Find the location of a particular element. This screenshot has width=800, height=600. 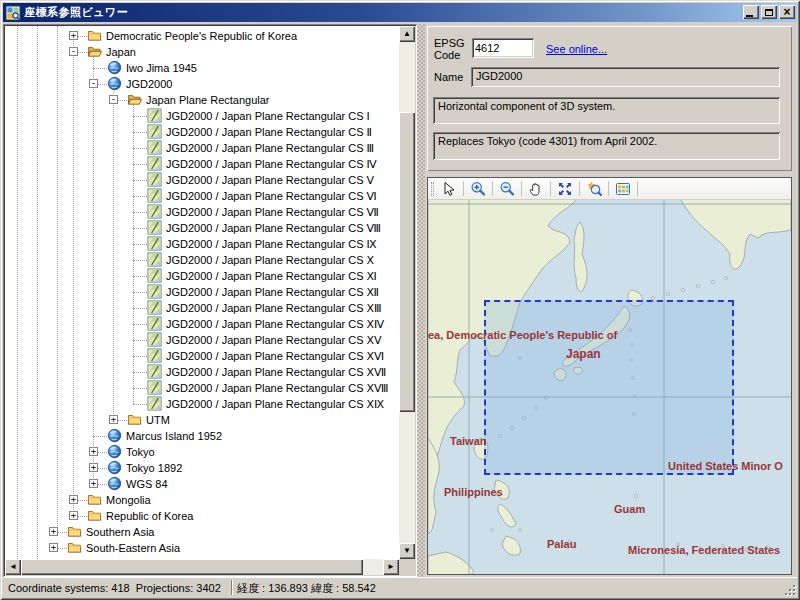

tree-item: Iwo Jima 1945 is located at coordinates (202, 68).